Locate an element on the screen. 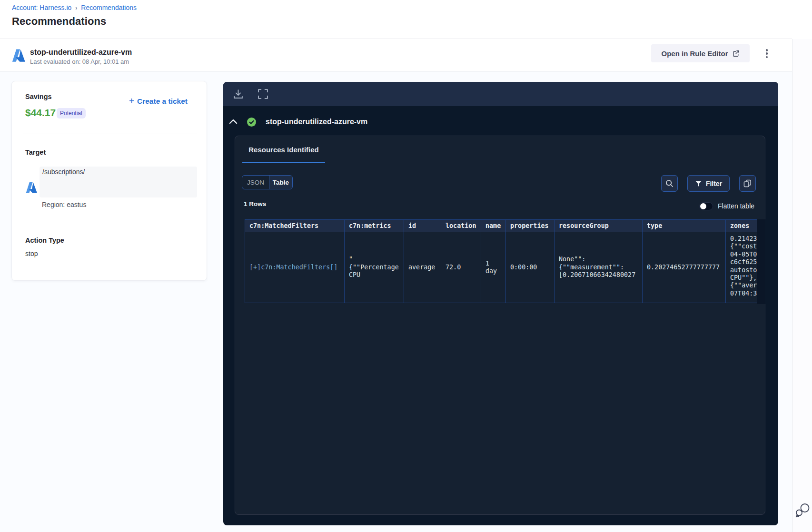 Image resolution: width=812 pixels, height=532 pixels. create-ticket-label: Create a ticket is located at coordinates (162, 101).